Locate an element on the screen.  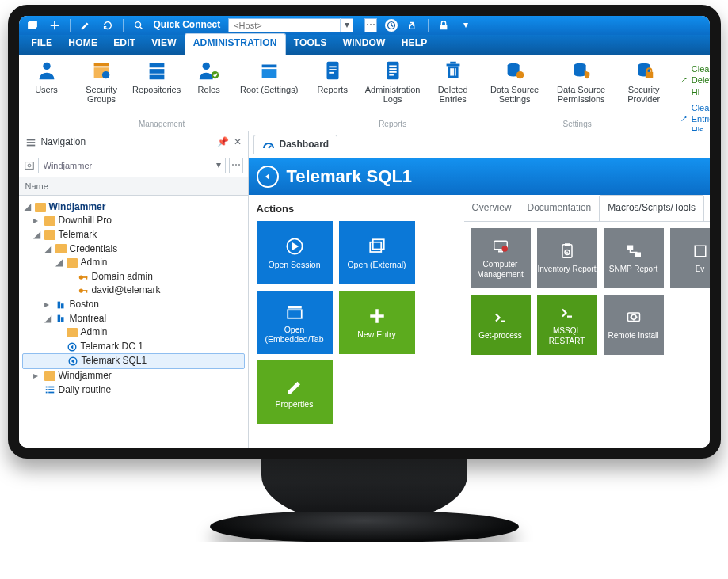
action-properties: Properties is located at coordinates (295, 392).